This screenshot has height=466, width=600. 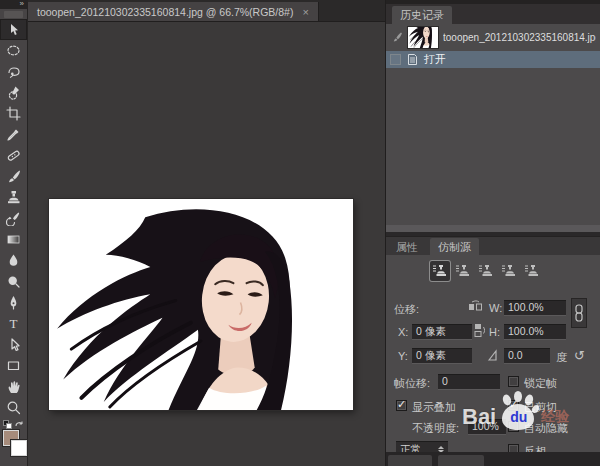 What do you see at coordinates (8, 424) in the screenshot?
I see `default-colors-icon` at bounding box center [8, 424].